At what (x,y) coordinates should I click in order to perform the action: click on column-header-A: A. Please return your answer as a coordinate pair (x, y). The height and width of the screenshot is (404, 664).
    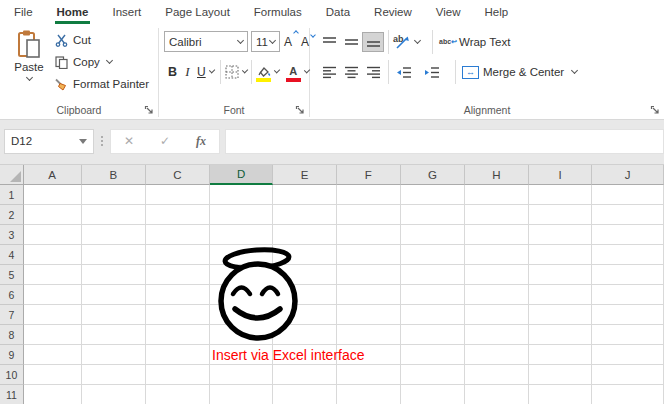
    Looking at the image, I should click on (53, 175).